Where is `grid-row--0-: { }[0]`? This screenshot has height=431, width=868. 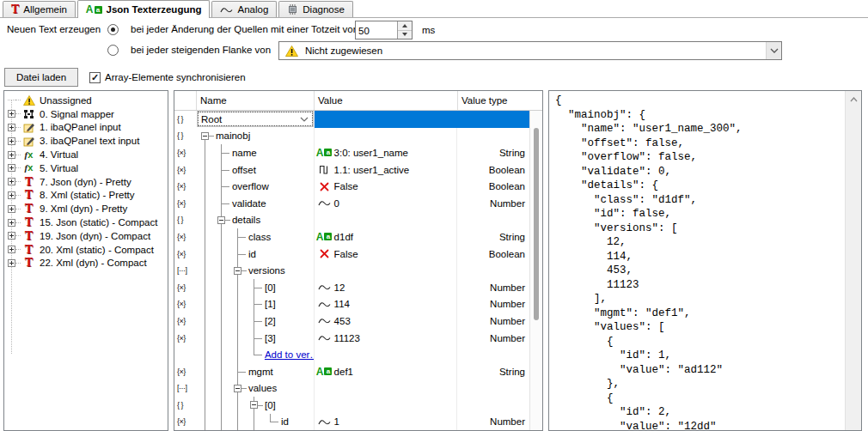 grid-row--0-: { }[0] is located at coordinates (352, 405).